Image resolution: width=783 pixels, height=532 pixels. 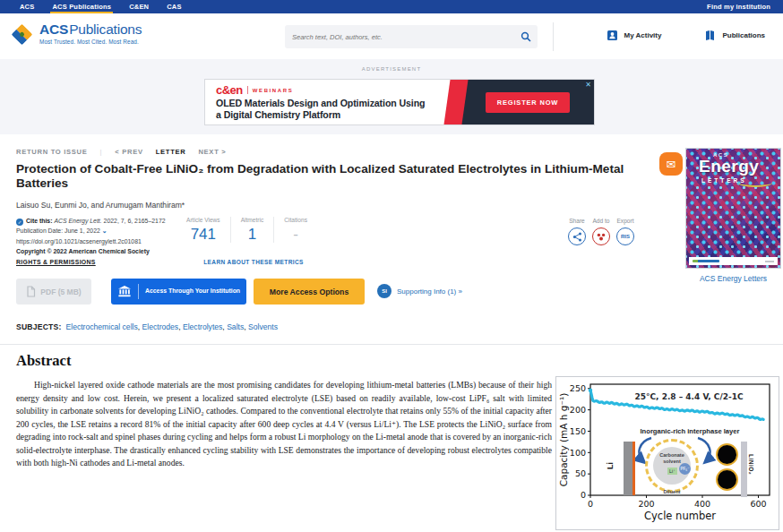 What do you see at coordinates (744, 469) in the screenshot?
I see `cathode-bar` at bounding box center [744, 469].